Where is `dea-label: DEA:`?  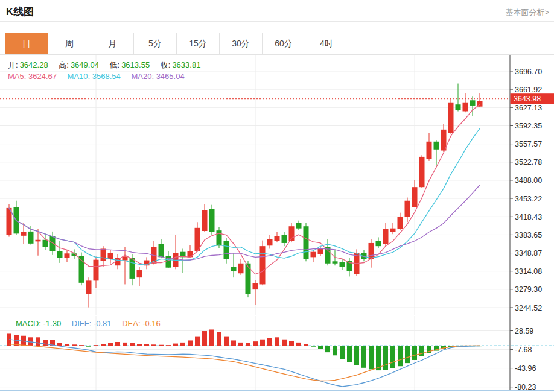 dea-label: DEA: is located at coordinates (131, 323).